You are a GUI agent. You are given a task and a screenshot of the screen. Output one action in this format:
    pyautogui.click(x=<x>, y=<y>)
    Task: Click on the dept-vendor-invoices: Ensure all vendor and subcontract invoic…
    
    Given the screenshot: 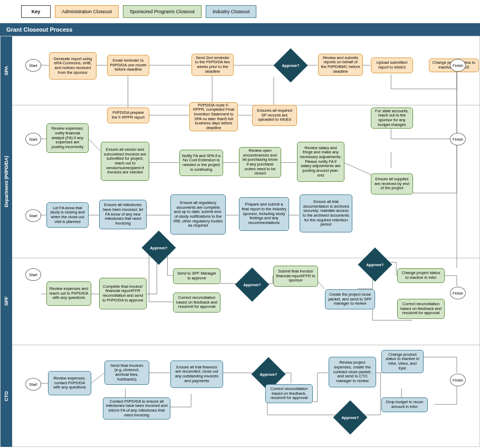 What is the action you would take?
    pyautogui.click(x=125, y=161)
    